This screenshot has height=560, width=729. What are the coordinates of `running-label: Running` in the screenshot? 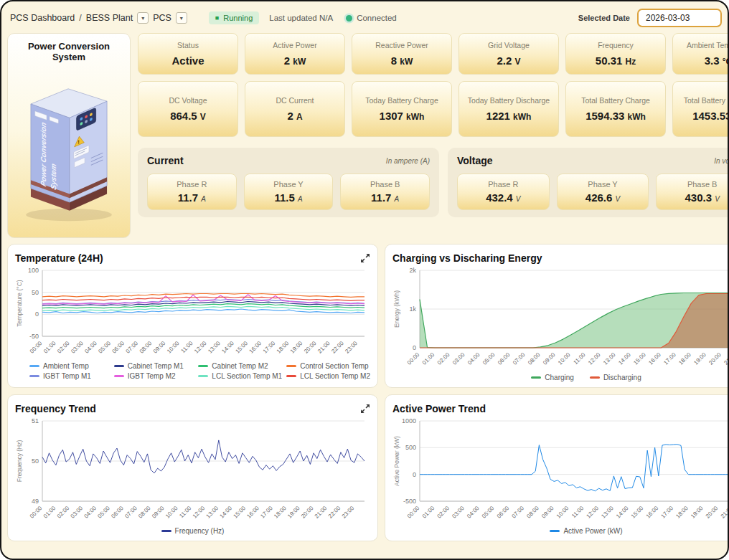 It's located at (238, 18).